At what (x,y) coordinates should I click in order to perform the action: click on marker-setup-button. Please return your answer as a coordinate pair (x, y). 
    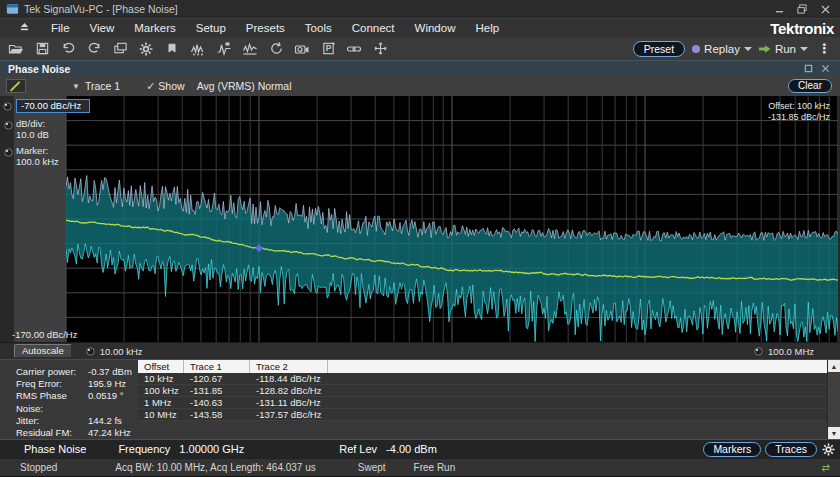
    Looking at the image, I should click on (172, 49).